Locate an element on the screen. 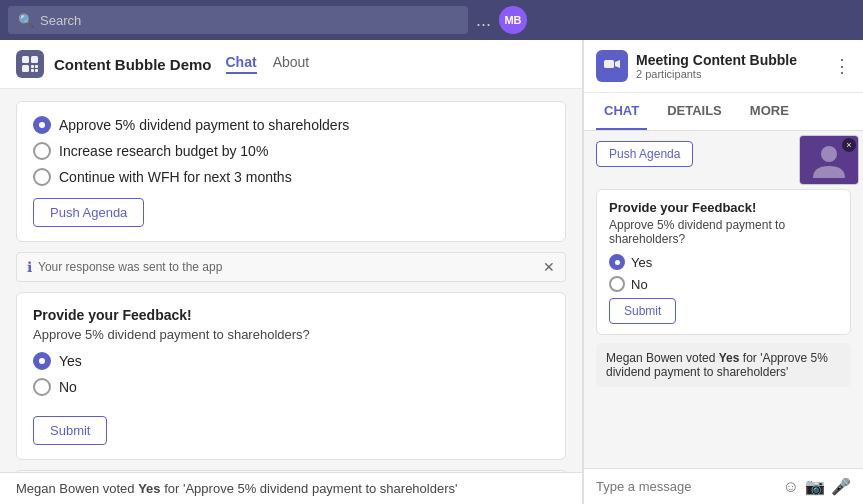 The height and width of the screenshot is (504, 863). submit-button: Submit is located at coordinates (70, 430).